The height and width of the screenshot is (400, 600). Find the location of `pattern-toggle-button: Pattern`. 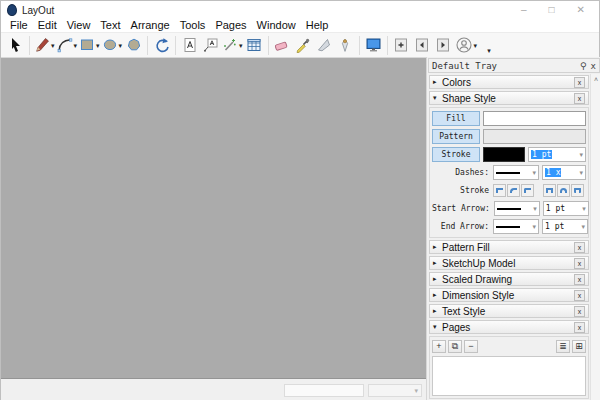

pattern-toggle-button: Pattern is located at coordinates (456, 136).